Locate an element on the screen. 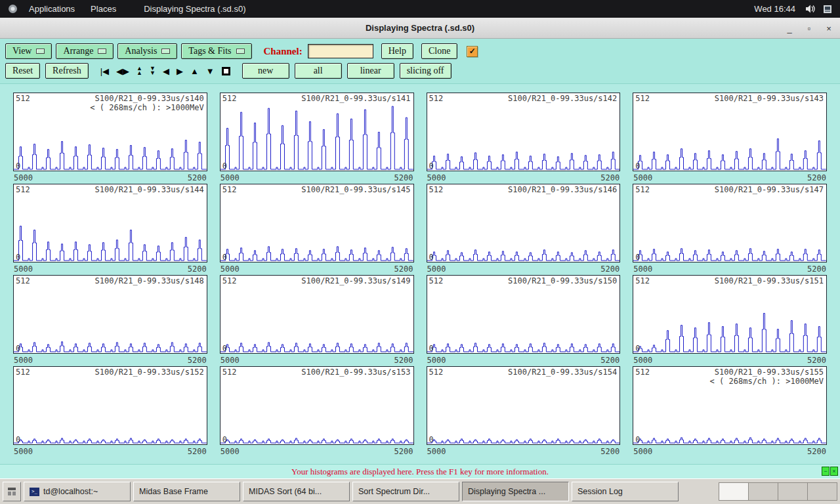  expand-horizontal-icon: ◀▶ is located at coordinates (123, 71).